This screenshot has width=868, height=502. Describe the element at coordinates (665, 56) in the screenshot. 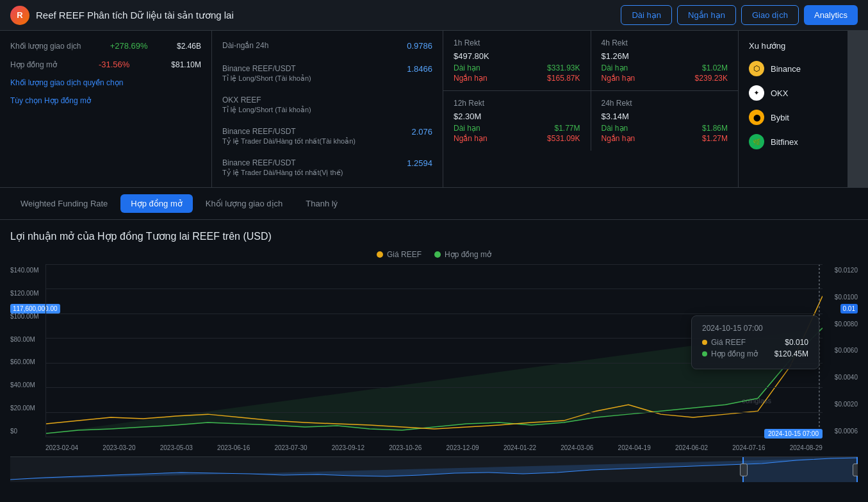

I see `rekt-total: $1.26M` at that location.